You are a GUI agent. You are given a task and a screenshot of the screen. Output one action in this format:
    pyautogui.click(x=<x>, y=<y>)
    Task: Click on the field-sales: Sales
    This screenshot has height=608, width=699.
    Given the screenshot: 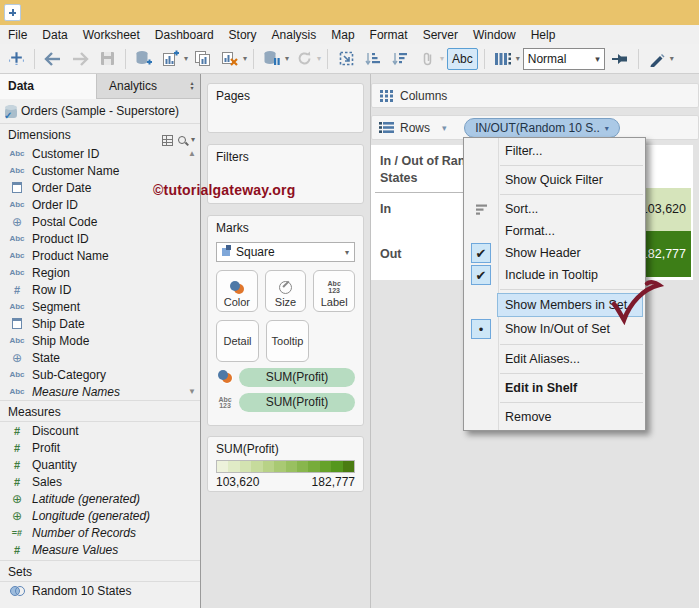 What is the action you would take?
    pyautogui.click(x=100, y=482)
    